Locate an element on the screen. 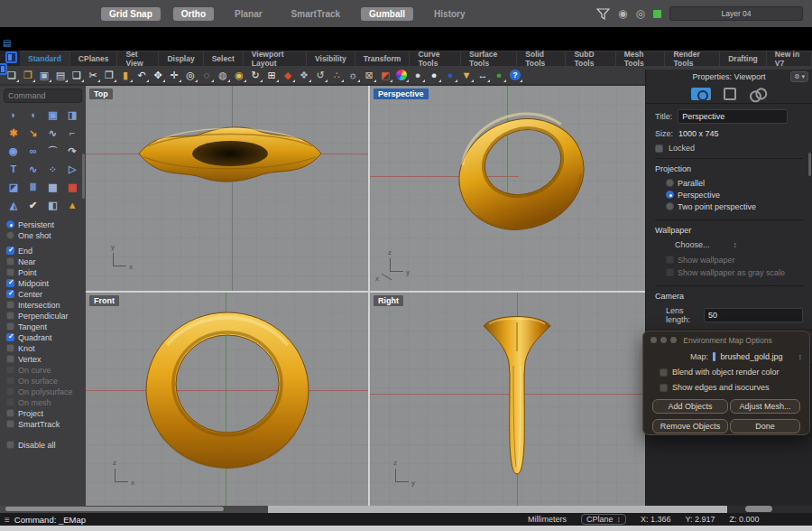  mode-toggle: Grid Snap is located at coordinates (131, 14).